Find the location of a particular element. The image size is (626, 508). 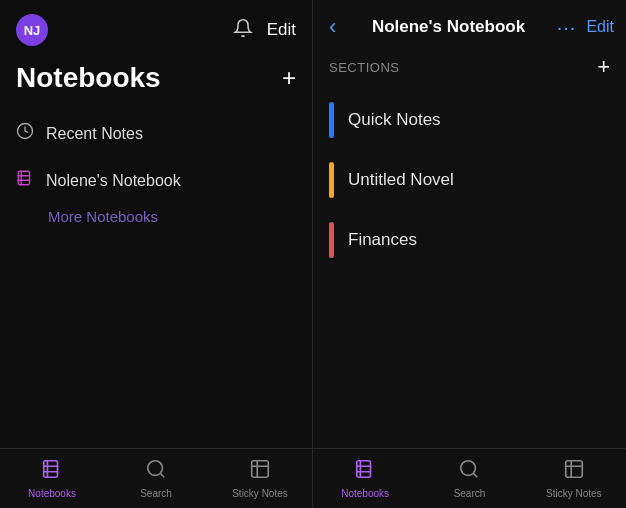

more-notebooks-link: More Notebooks is located at coordinates (156, 222).